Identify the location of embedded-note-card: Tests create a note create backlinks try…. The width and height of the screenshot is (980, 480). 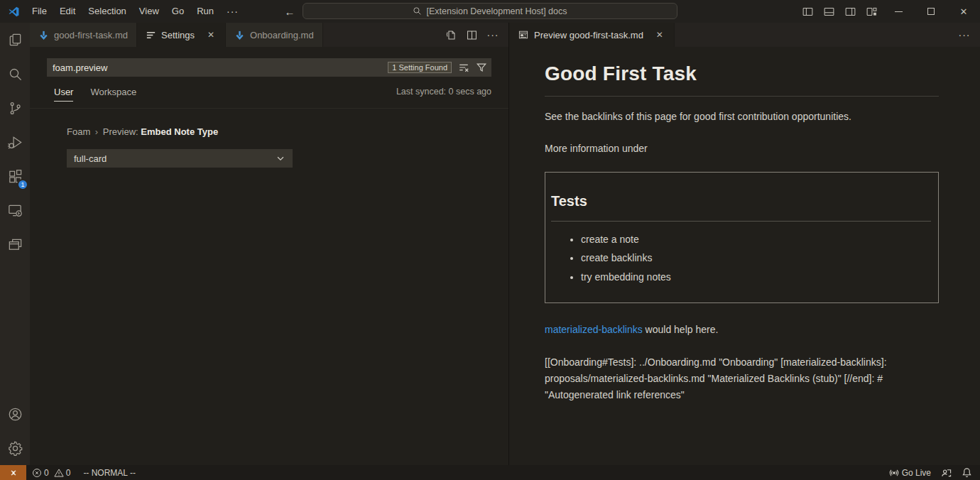
(741, 237).